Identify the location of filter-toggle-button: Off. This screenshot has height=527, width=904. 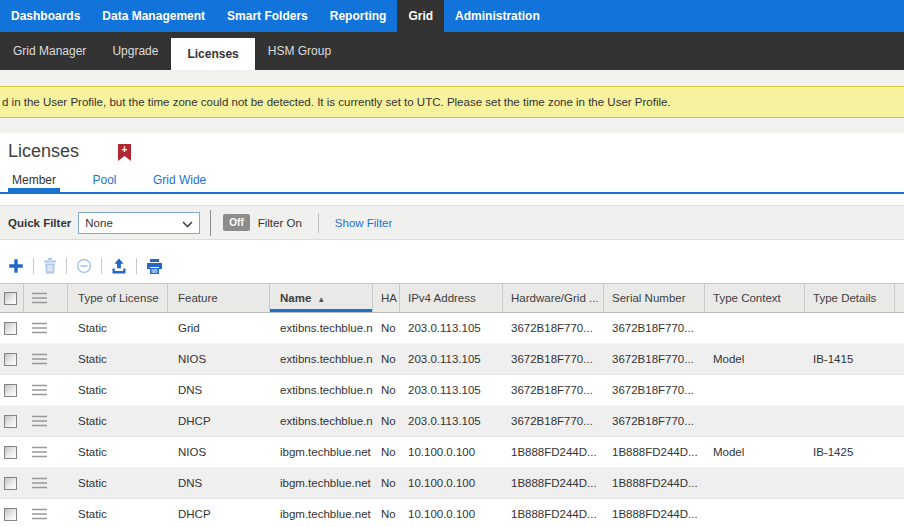
(236, 222).